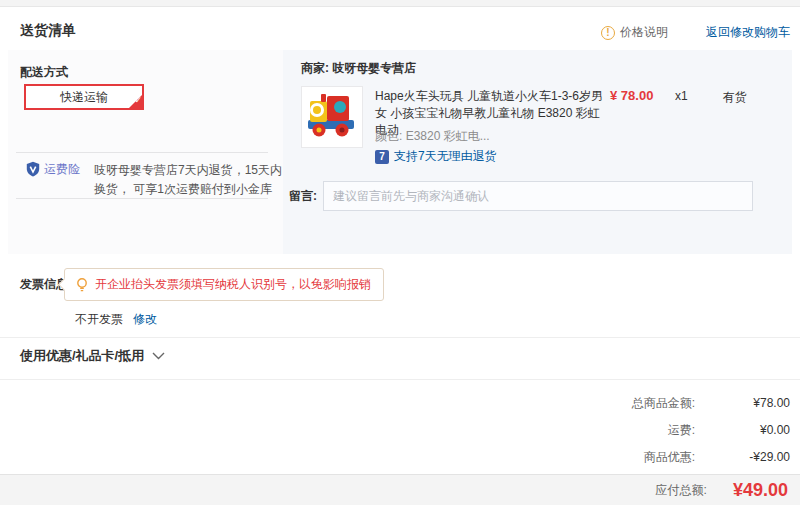 This screenshot has width=800, height=505. I want to click on coupon-section-toggle: 使用优惠/礼品卡/抵用, so click(92, 356).